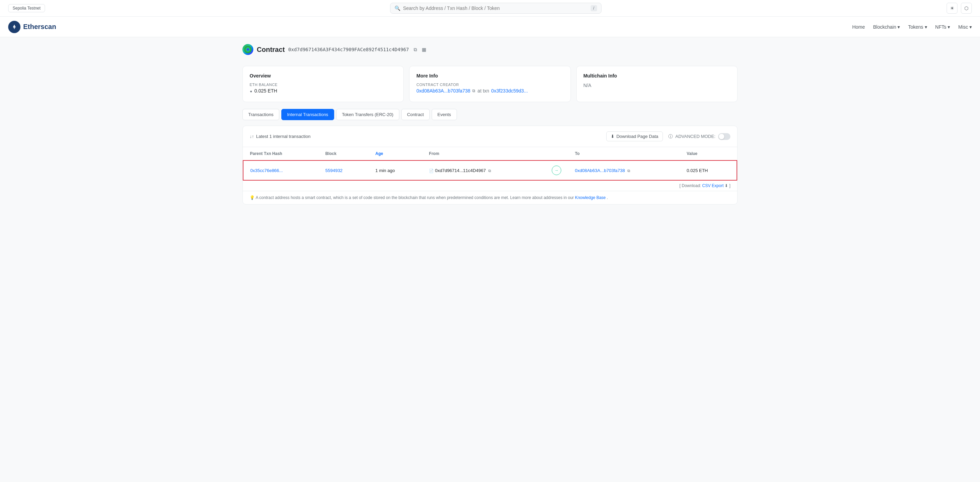 This screenshot has height=482, width=980. Describe the element at coordinates (690, 186) in the screenshot. I see `csv-bracket-open: [ Download:` at that location.